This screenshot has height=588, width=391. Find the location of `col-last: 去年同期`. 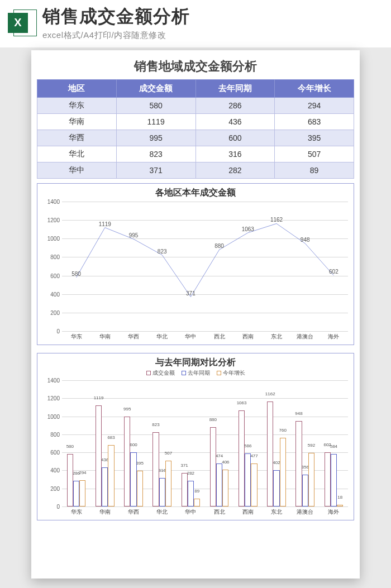

col-last: 去年同期 is located at coordinates (235, 89).